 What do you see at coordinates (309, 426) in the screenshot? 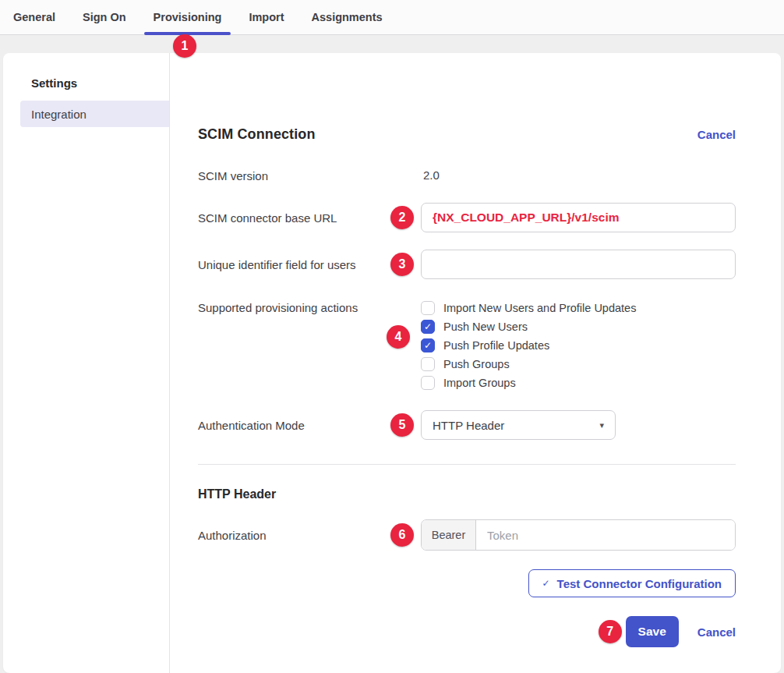
I see `auth-mode-label: Authentication Mode` at bounding box center [309, 426].